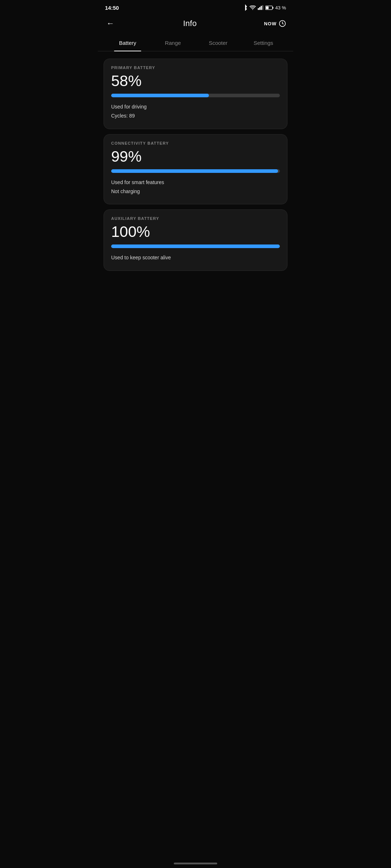  What do you see at coordinates (196, 246) in the screenshot?
I see `auxiliary-battery-bar-fill` at bounding box center [196, 246].